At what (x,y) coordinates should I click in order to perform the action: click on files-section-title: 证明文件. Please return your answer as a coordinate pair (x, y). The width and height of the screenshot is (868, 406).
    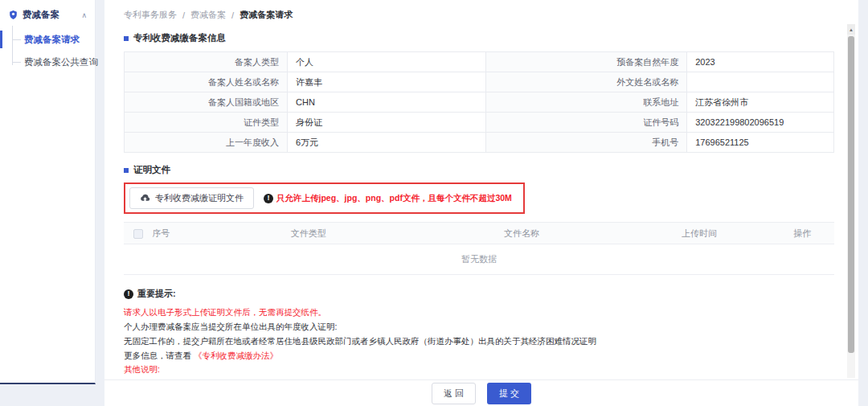
    Looking at the image, I should click on (152, 170).